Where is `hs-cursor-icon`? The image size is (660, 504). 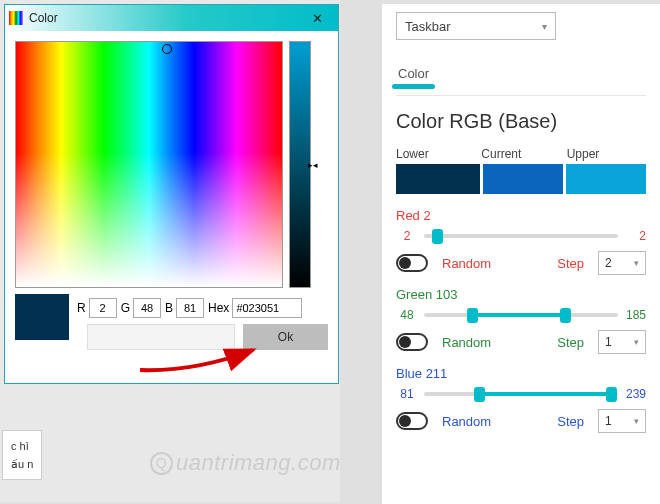
hs-cursor-icon is located at coordinates (167, 49).